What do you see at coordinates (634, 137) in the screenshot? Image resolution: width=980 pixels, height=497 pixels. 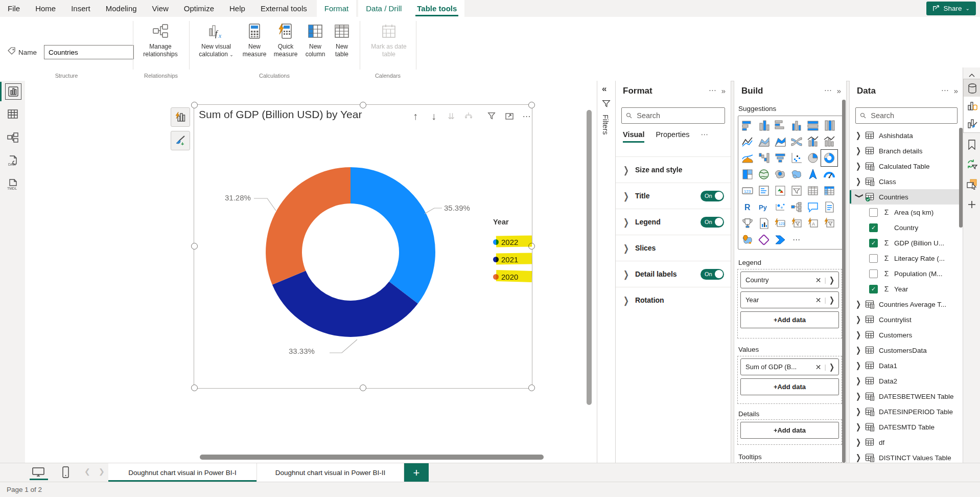 I see `format-tab-visual: Visual` at bounding box center [634, 137].